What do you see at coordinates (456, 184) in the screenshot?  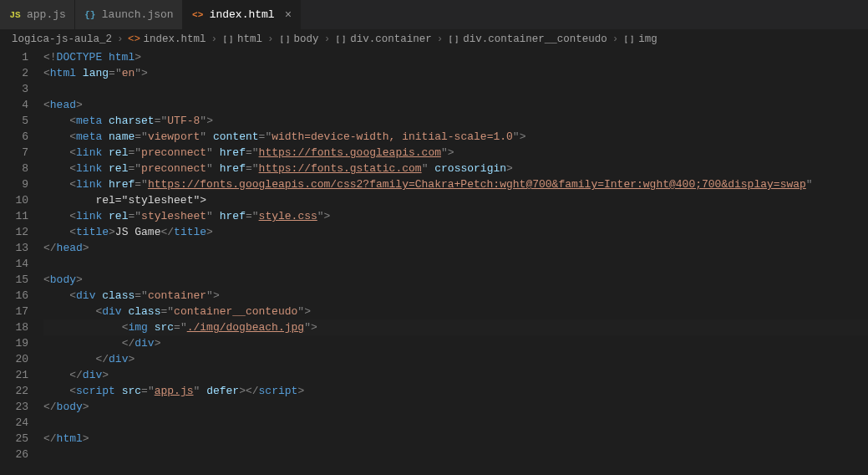 I see `code-line: <link href="https://fonts.googleapis.com…` at bounding box center [456, 184].